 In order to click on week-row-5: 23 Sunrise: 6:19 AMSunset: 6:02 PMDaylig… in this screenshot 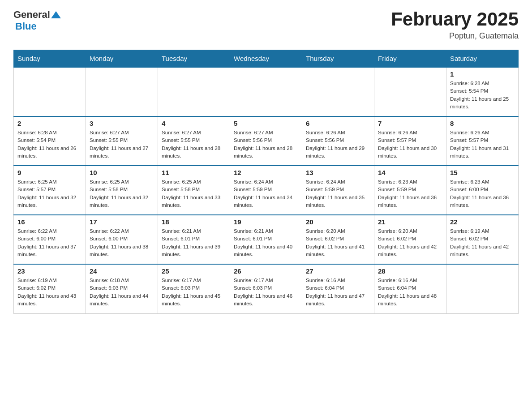, I will do `click(266, 289)`.